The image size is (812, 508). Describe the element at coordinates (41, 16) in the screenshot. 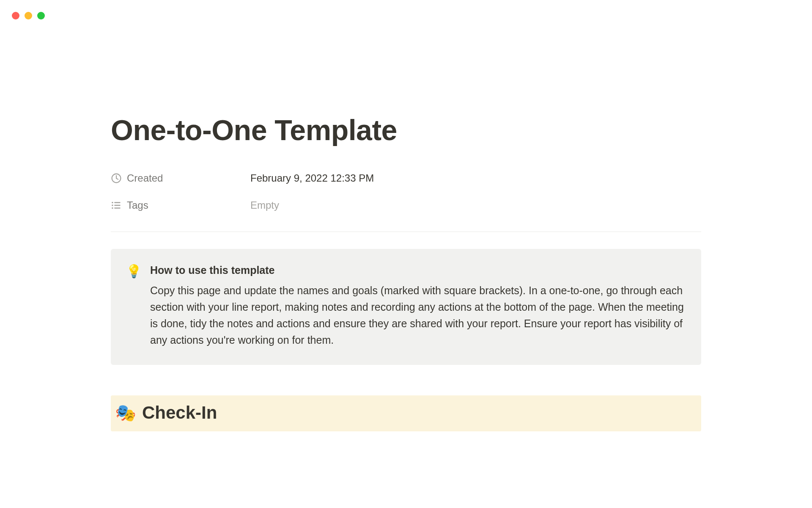

I see `maximize-window-button` at that location.